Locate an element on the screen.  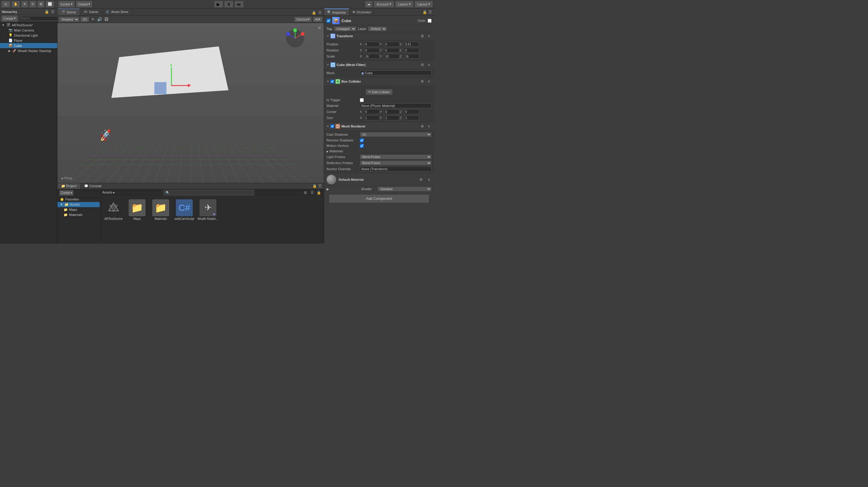
tag-select: Untagged is located at coordinates (345, 29).